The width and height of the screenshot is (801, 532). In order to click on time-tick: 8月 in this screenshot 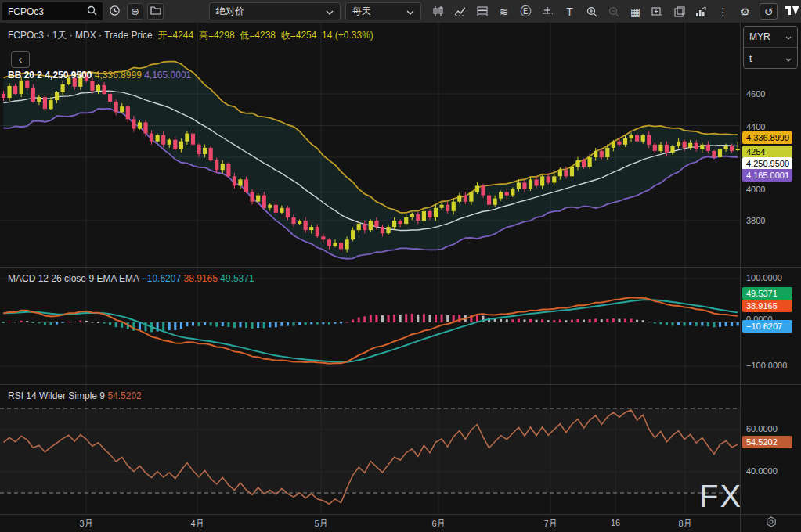, I will do `click(684, 524)`.